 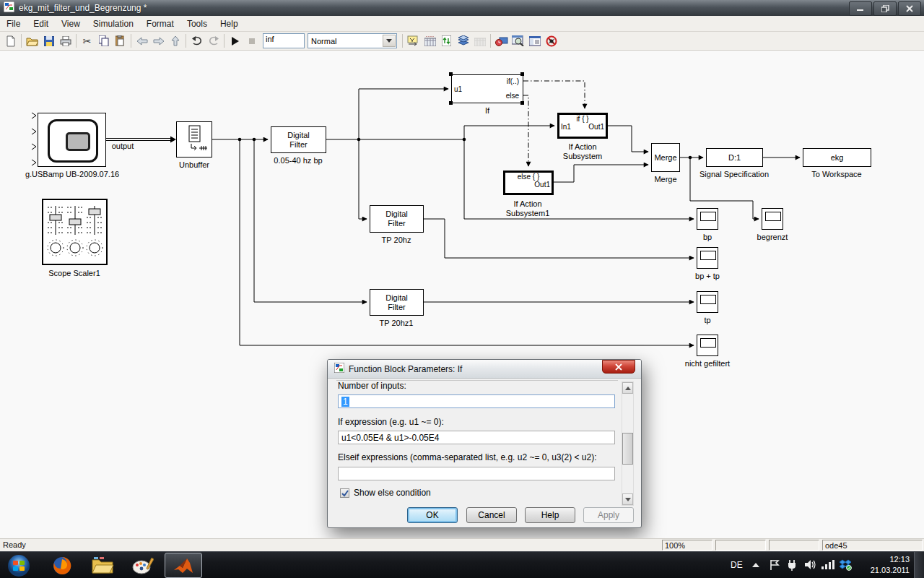 What do you see at coordinates (890, 565) in the screenshot?
I see `taskbar-clock: 12:13 21.03.2011` at bounding box center [890, 565].